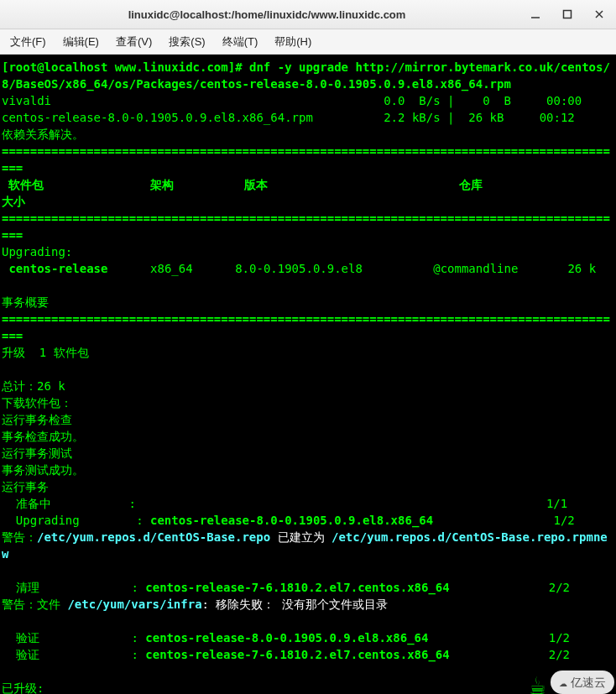  Describe the element at coordinates (23, 688) in the screenshot. I see `upgraded-label: 已升级:` at that location.